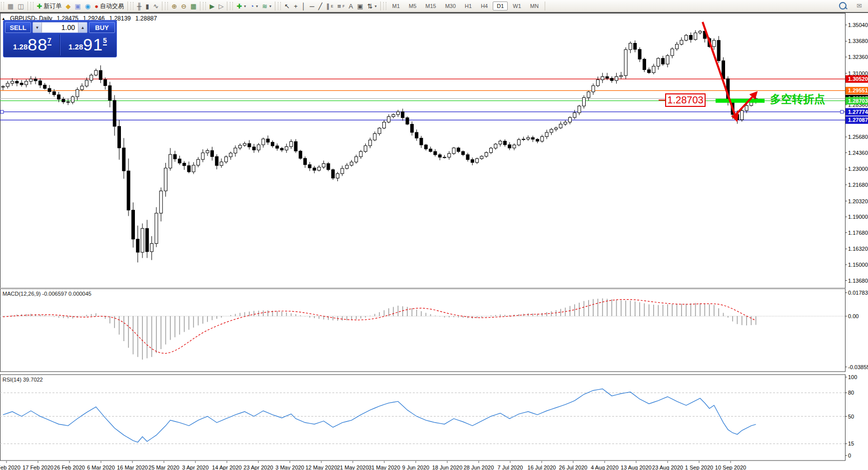 This screenshot has width=868, height=470. Describe the element at coordinates (212, 6) in the screenshot. I see `auto-scroll-icon: ▶` at that location.